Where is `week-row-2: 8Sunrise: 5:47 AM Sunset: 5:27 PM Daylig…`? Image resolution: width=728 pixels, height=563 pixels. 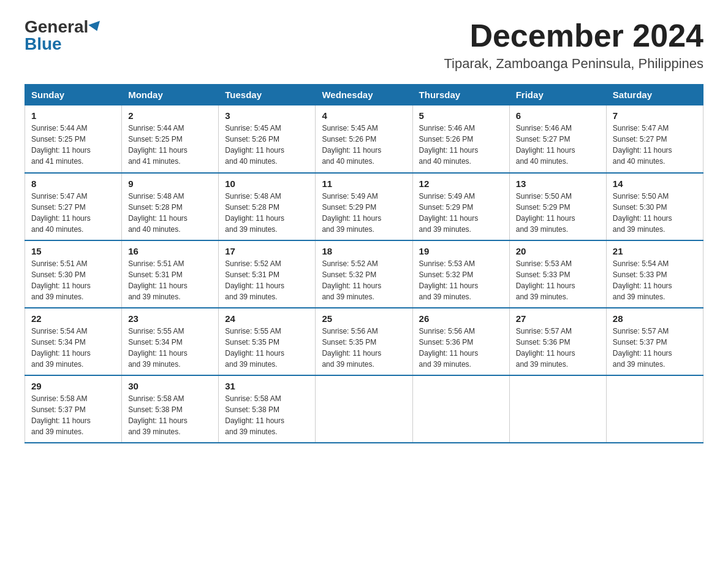 week-row-2: 8Sunrise: 5:47 AM Sunset: 5:27 PM Daylig… is located at coordinates (364, 207).